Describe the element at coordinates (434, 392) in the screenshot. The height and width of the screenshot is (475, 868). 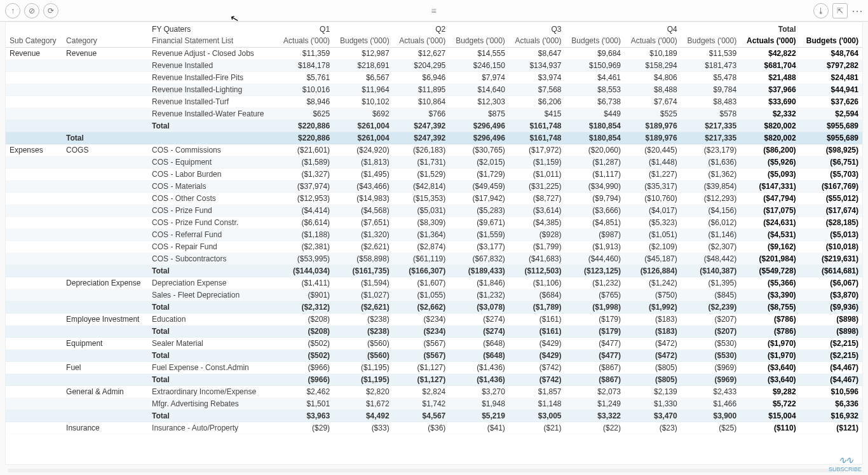
I see `table-row: General & AdminExtraordinary Income/Expe…` at that location.